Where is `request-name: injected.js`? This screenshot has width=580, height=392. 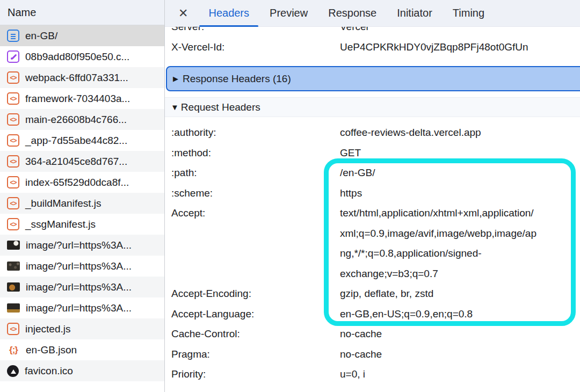 request-name: injected.js is located at coordinates (48, 329).